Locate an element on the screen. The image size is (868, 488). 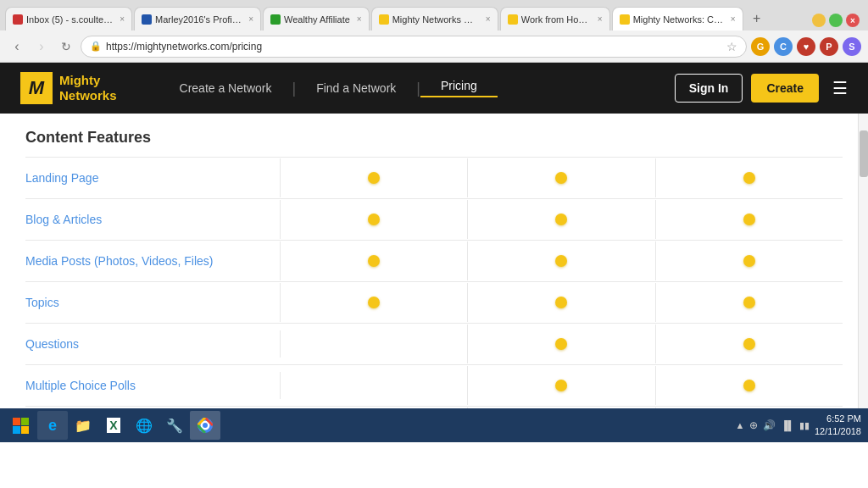
tab-6-active: Mighty Networks: Crea... × is located at coordinates (678, 19).